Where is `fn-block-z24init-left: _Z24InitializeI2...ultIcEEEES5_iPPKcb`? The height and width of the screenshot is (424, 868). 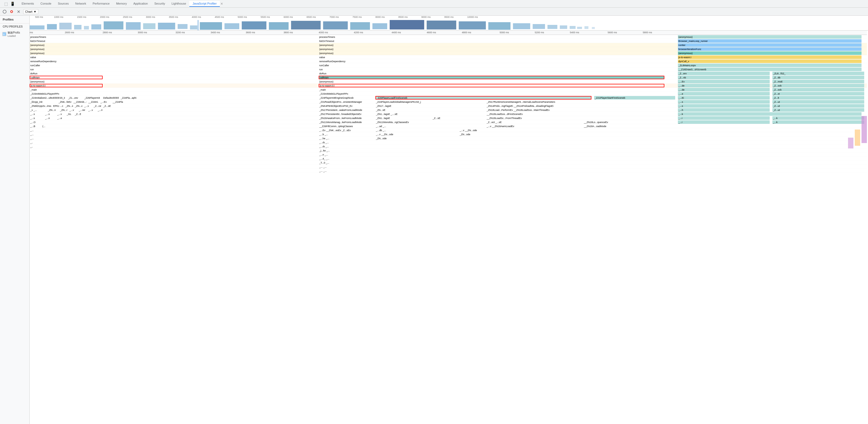
fn-block-z24init-left: _Z24InitializeI2...ultIcEEEES5_iPPKcb is located at coordinates (47, 98).